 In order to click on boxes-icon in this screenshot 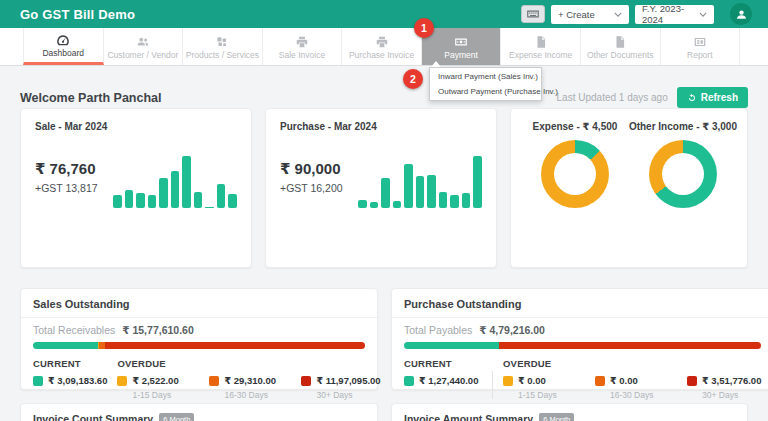, I will do `click(222, 42)`.